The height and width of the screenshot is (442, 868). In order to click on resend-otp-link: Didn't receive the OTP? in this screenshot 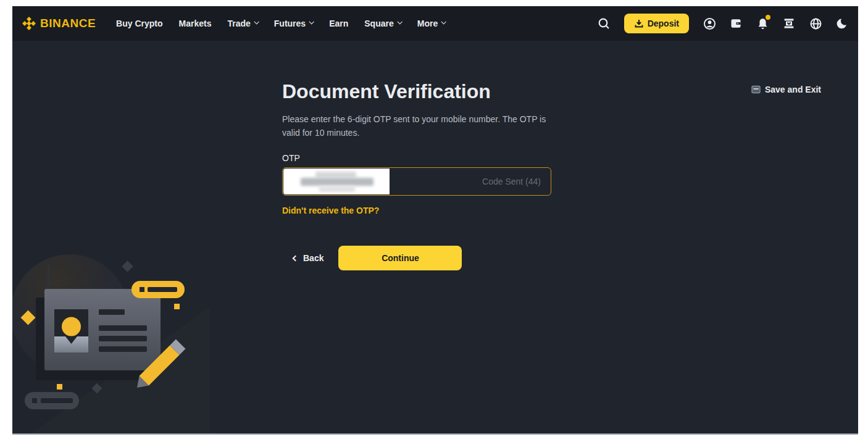, I will do `click(331, 211)`.